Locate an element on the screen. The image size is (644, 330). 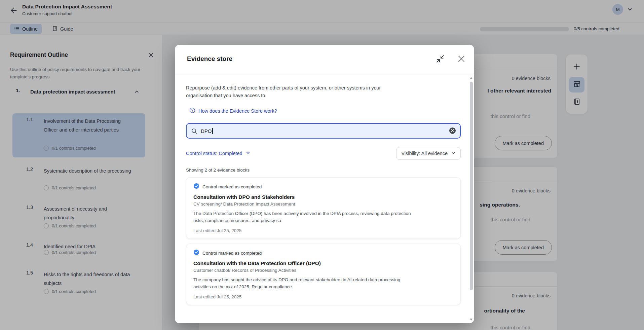
scroll-down-arrow-icon is located at coordinates (471, 320).